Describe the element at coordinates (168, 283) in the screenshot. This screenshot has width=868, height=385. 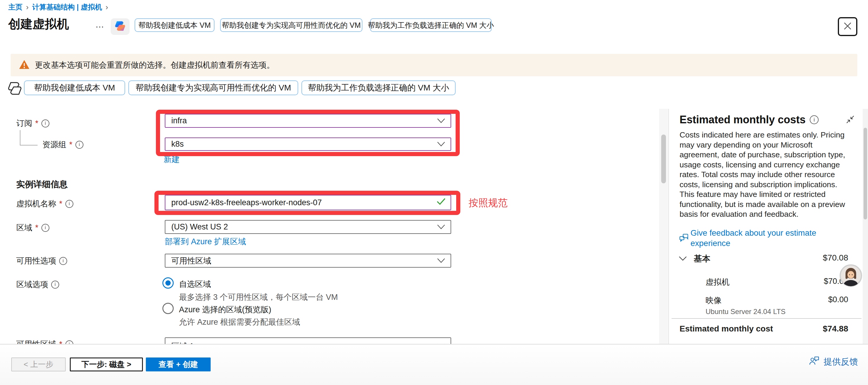
I see `radio-dot` at that location.